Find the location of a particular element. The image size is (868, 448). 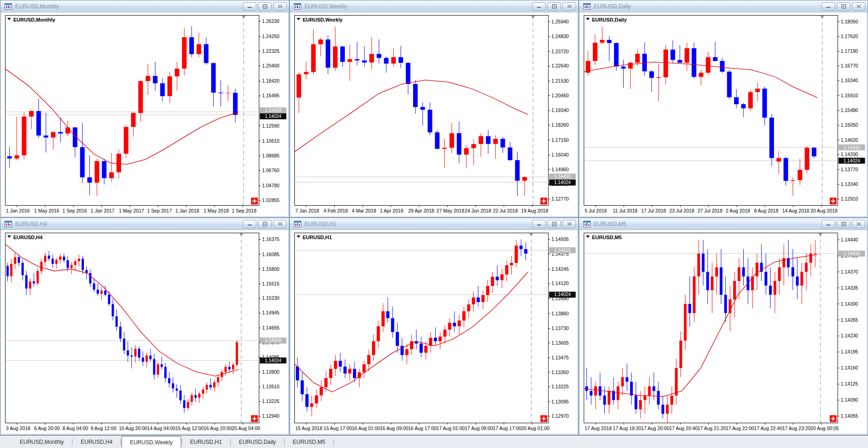

chart-window-titlebar: EURUSD,Monthly is located at coordinates (145, 6).